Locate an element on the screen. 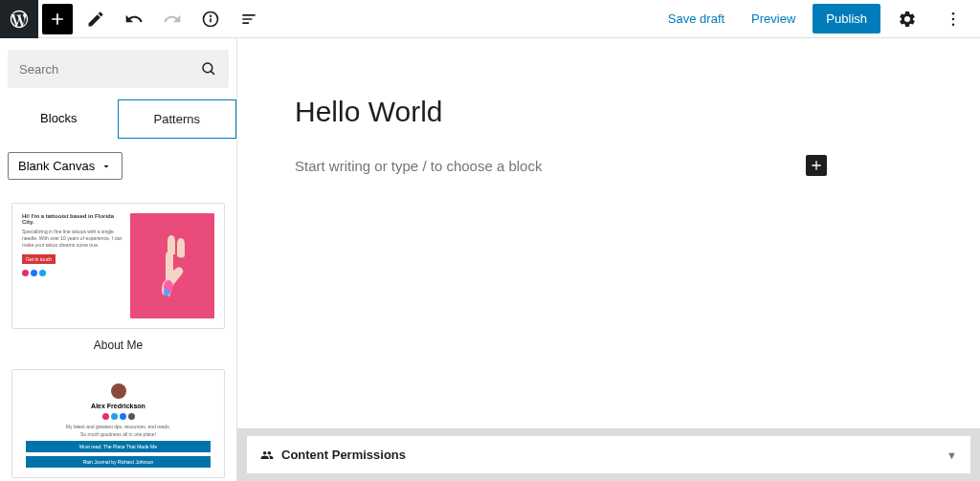 This screenshot has width=980, height=481. more-options-button is located at coordinates (953, 19).